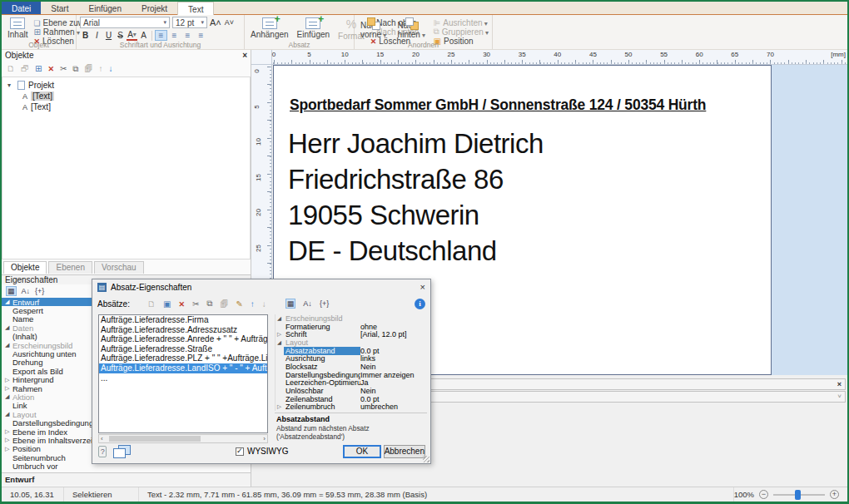  I want to click on resize-grip-icon, so click(426, 459).